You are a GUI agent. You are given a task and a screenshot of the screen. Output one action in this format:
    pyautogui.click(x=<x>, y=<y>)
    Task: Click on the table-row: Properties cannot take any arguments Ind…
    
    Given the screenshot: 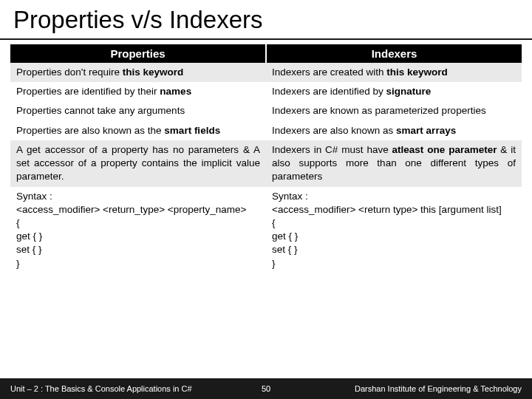 What is the action you would take?
    pyautogui.click(x=266, y=111)
    